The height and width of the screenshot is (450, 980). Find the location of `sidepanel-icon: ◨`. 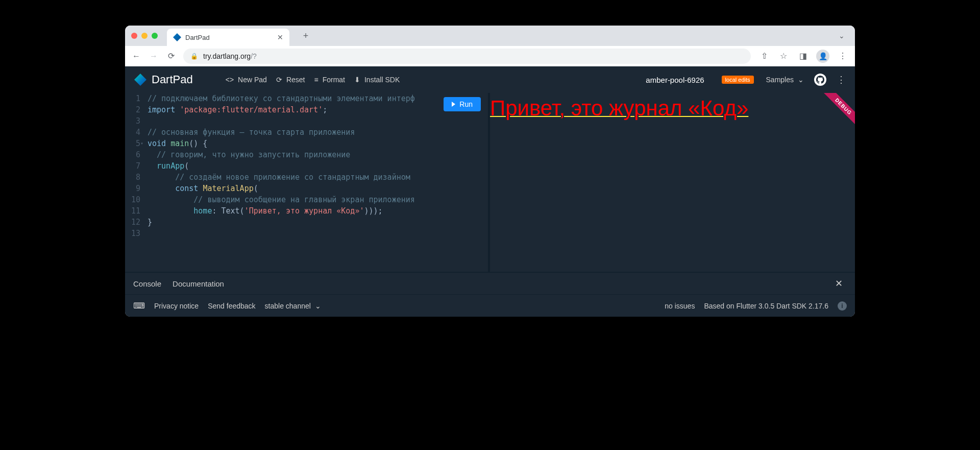

sidepanel-icon: ◨ is located at coordinates (803, 56).